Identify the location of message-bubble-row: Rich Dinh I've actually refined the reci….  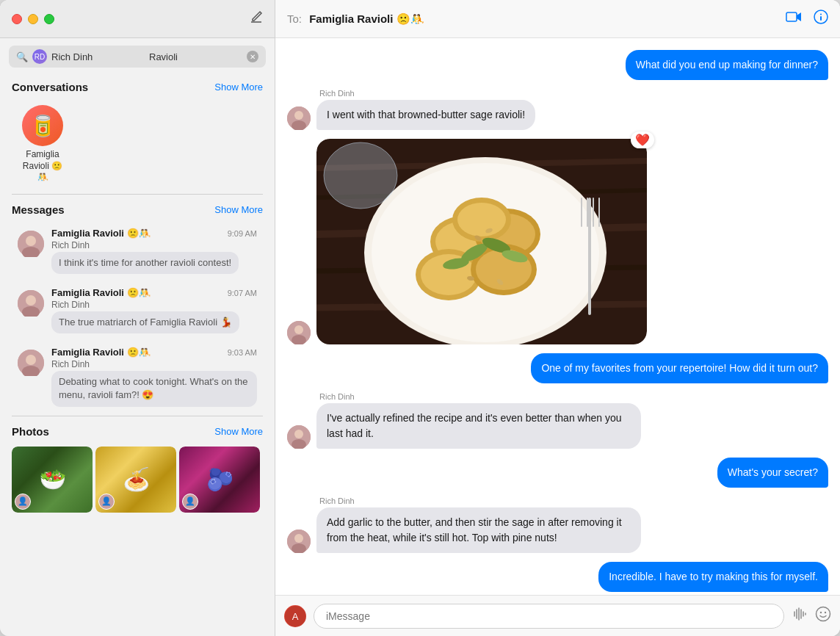
(558, 420).